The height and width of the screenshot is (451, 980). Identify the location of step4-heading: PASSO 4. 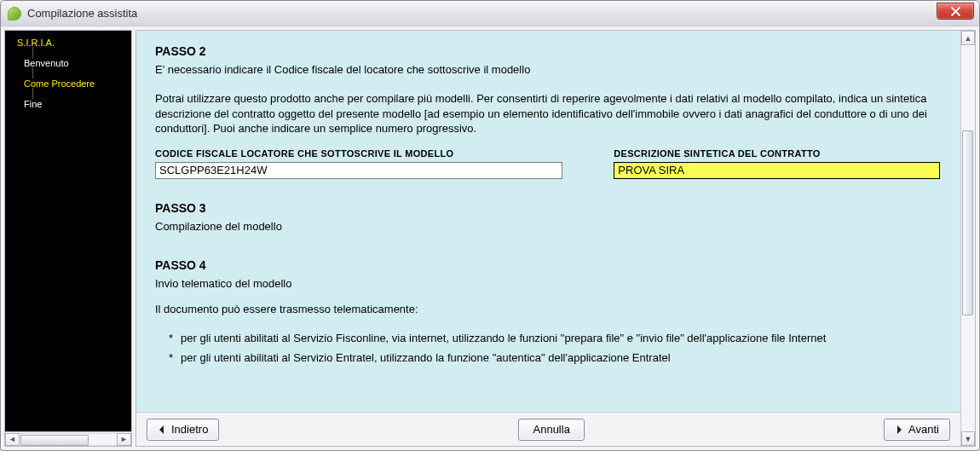
(547, 265).